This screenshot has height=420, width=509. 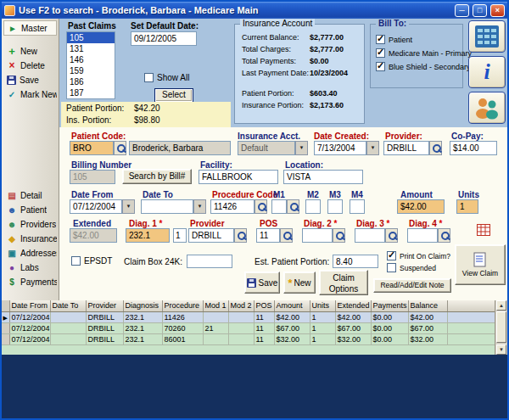 I want to click on cell: 70260, so click(x=182, y=328).